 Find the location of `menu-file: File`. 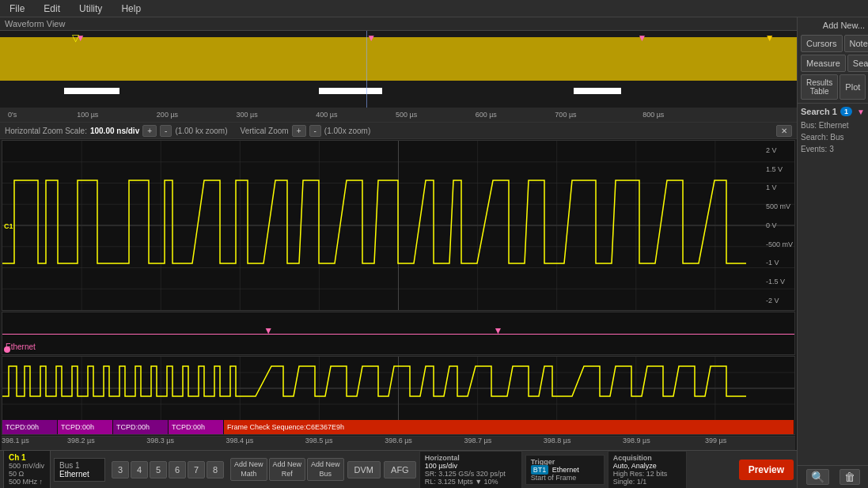

menu-file: File is located at coordinates (17, 9).